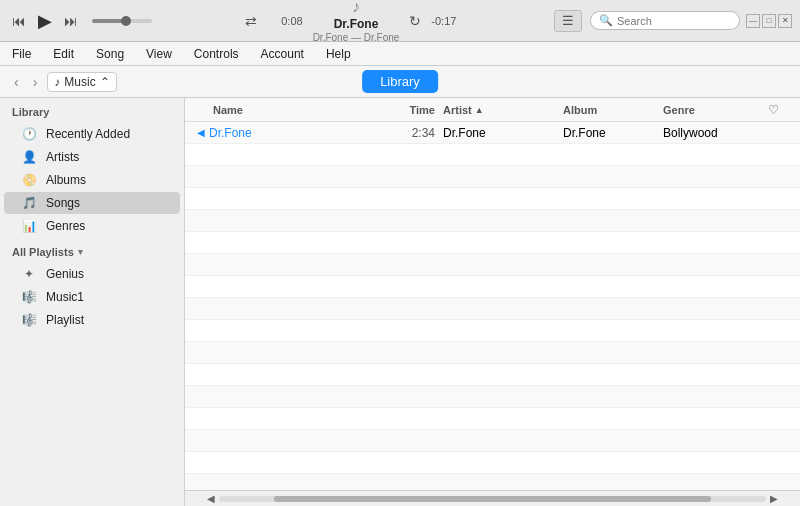 The width and height of the screenshot is (800, 506). What do you see at coordinates (713, 110) in the screenshot?
I see `col-header-genre: Genre` at bounding box center [713, 110].